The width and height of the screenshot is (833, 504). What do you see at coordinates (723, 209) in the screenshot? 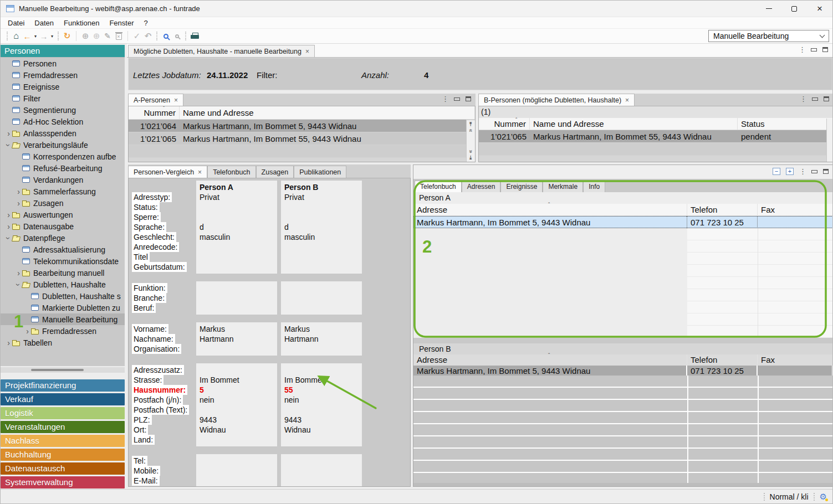
I see `column-header-telefon: Telefon` at bounding box center [723, 209].